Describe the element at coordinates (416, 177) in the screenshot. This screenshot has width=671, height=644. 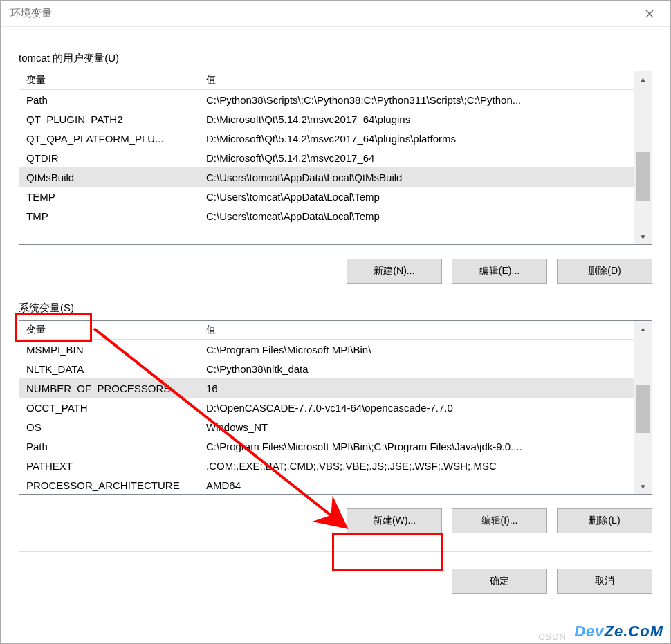
I see `cell-var-value: C:\Users\tomcat\AppData\Local\QtMsBuild` at that location.